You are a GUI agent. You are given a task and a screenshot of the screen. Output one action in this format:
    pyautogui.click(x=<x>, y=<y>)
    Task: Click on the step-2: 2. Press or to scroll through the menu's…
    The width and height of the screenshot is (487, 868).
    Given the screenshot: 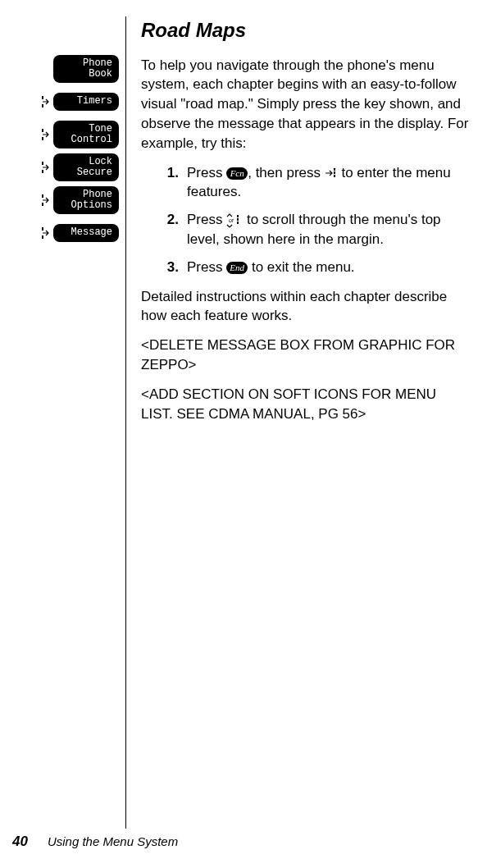 What is the action you would take?
    pyautogui.click(x=313, y=230)
    